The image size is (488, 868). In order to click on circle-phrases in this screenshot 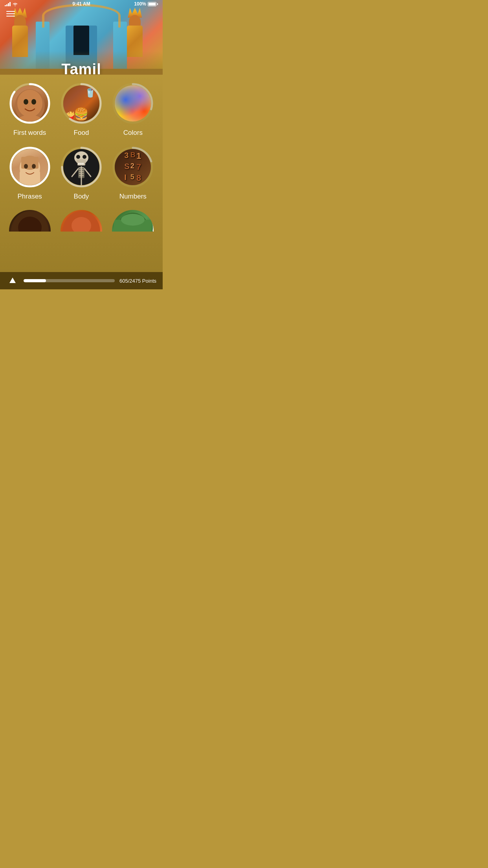, I will do `click(30, 167)`.